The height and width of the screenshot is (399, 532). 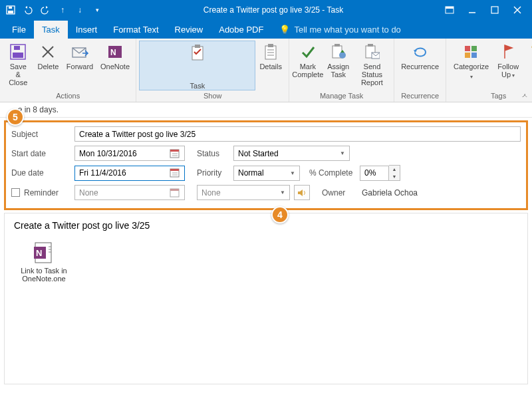 I want to click on chevron-down-icon: ▼, so click(x=283, y=193).